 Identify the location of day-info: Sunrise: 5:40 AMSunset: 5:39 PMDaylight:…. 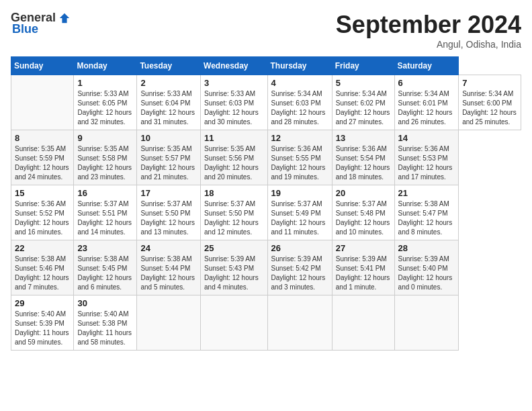
(42, 328).